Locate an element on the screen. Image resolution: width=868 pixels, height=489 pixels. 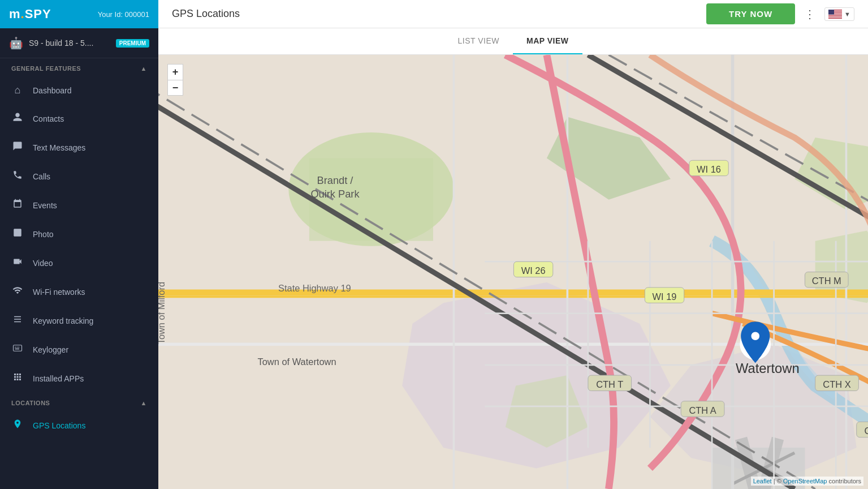
sidebar-item-label: Calls is located at coordinates (42, 177).